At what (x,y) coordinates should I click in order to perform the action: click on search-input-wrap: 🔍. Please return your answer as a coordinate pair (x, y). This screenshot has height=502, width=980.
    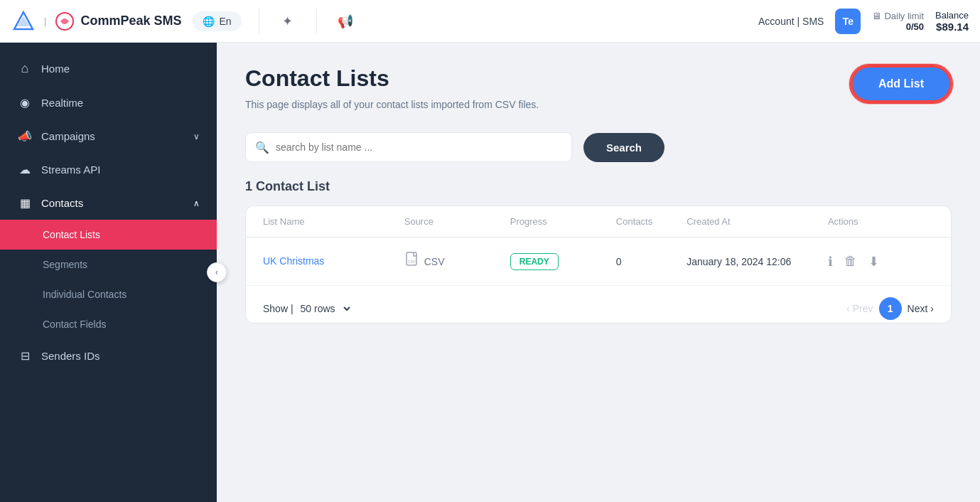
    Looking at the image, I should click on (409, 147).